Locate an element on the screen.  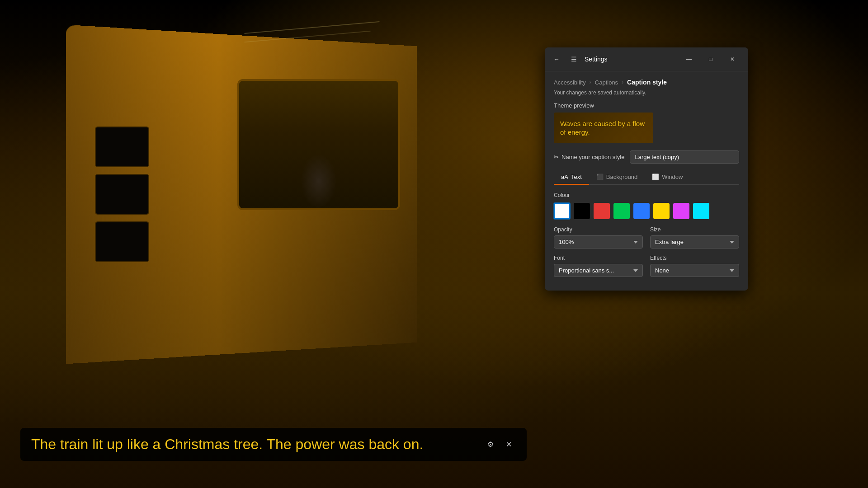
caption-text: The train lit up like a Christmas tree. … is located at coordinates (254, 445).